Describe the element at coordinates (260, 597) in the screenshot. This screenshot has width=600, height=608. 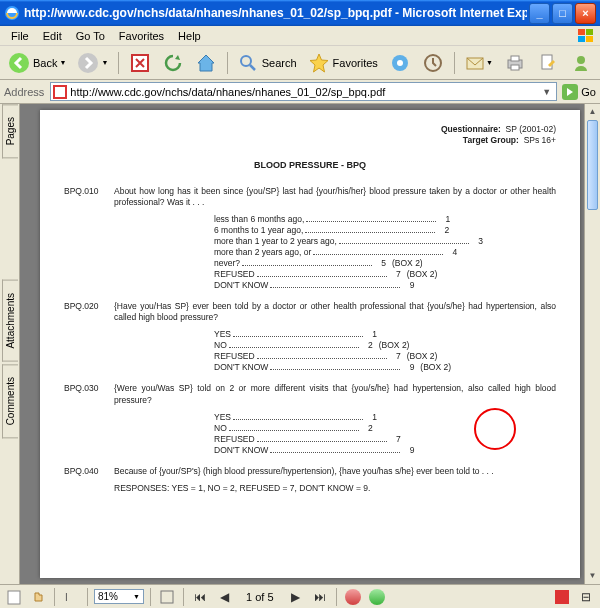
I see `page-indicator: 1 of 5` at that location.